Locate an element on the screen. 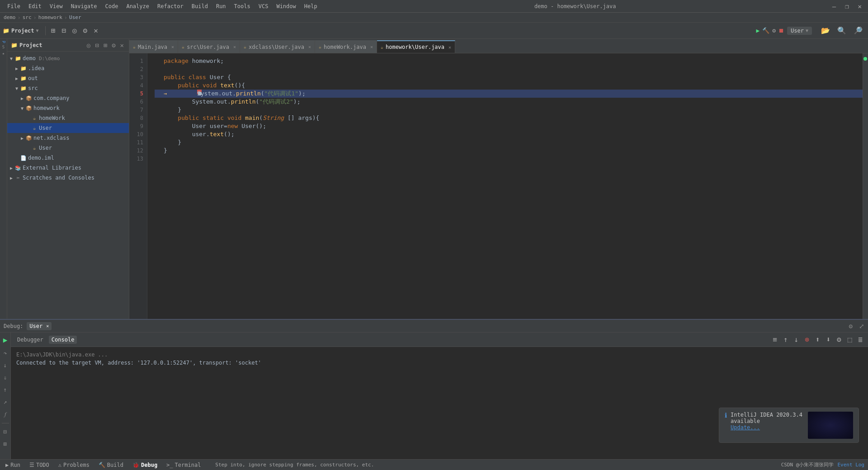  run-config-build-button: ⚙ is located at coordinates (774, 31).